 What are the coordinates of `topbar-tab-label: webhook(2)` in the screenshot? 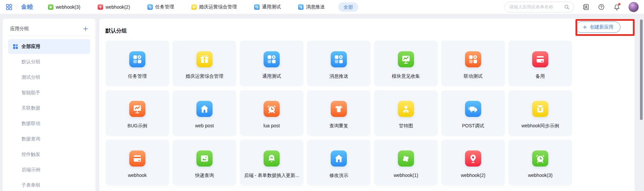 It's located at (118, 7).